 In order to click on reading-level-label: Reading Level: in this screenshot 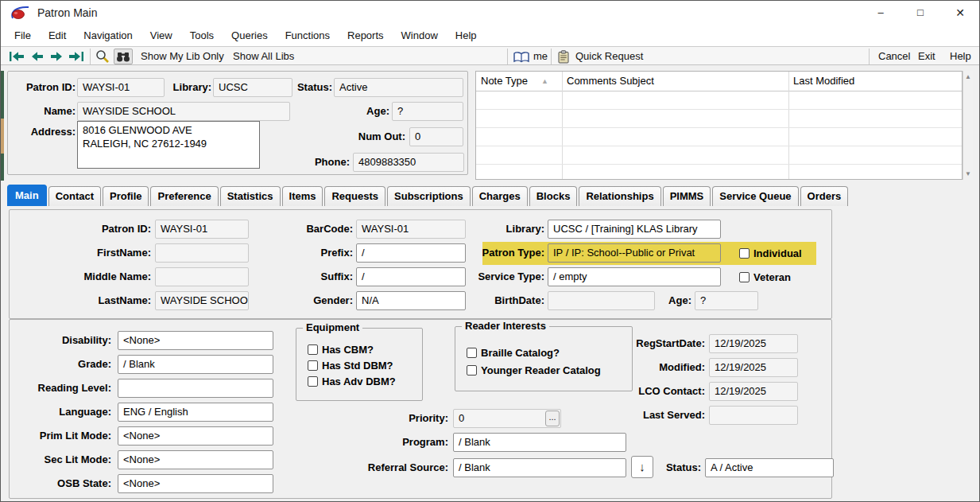, I will do `click(64, 388)`.